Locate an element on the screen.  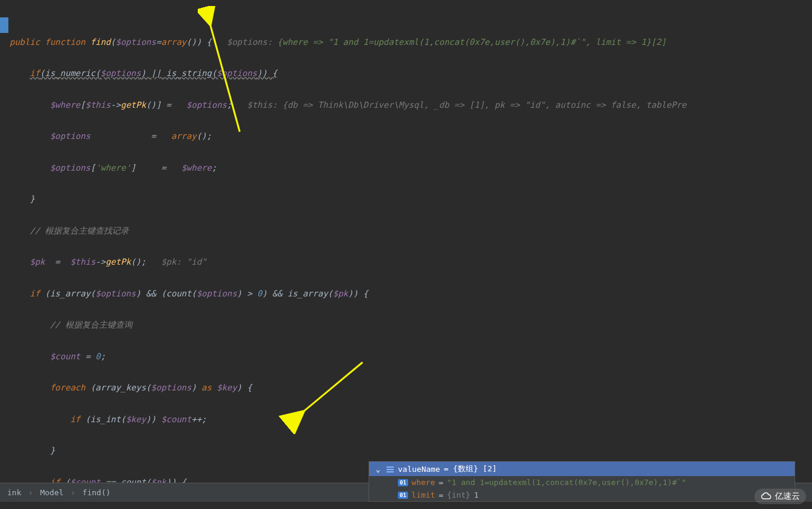
array-icon is located at coordinates (390, 469).